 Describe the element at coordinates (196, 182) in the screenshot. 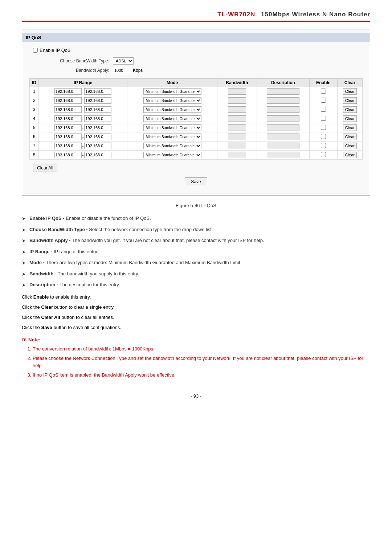

I see `save-button: Save` at that location.